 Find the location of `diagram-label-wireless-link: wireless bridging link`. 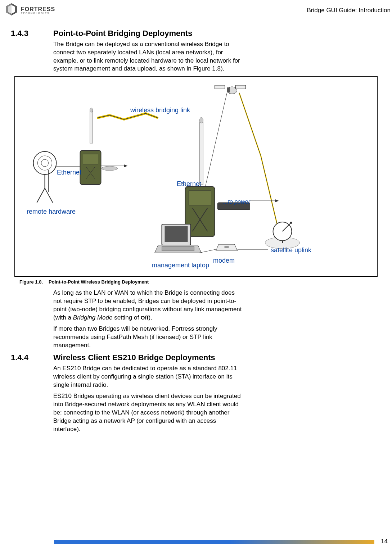

diagram-label-wireless-link: wireless bridging link is located at coordinates (160, 110).